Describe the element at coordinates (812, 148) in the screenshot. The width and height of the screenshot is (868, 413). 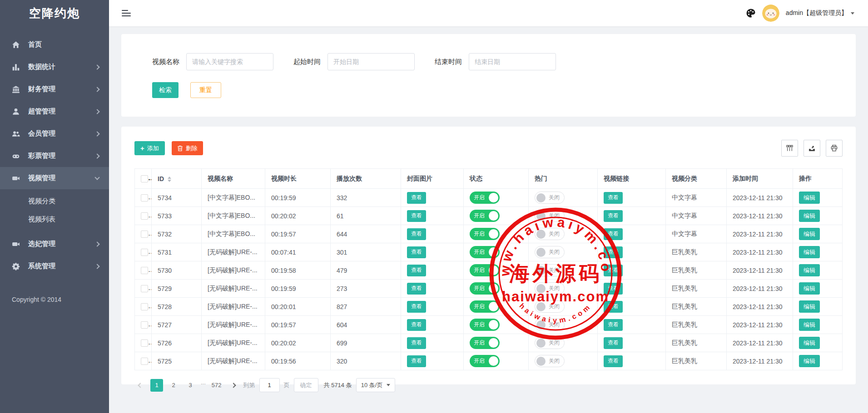
I see `export-button` at that location.